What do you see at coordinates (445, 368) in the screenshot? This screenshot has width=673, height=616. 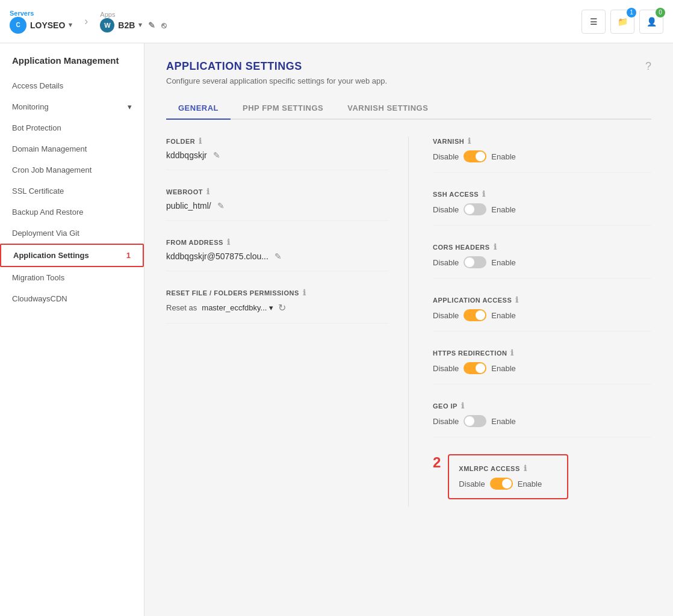 I see `https-redirect-disable-label: Disable` at bounding box center [445, 368].